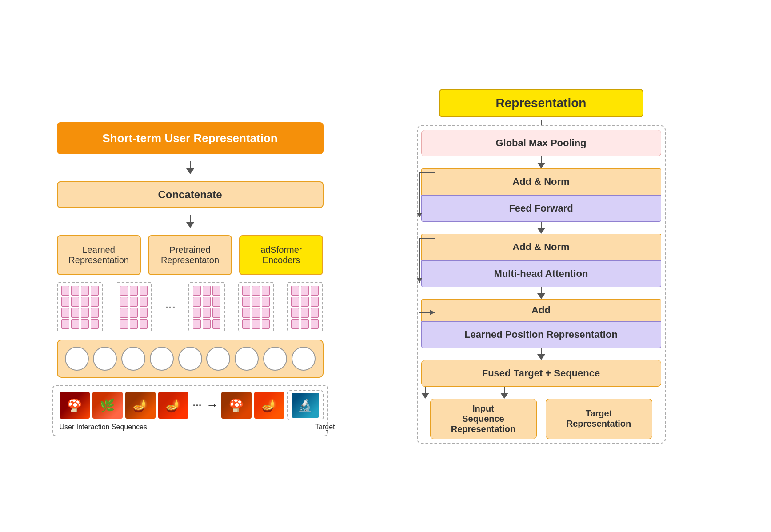  I want to click on image-row-container: 🍄 🌿 🪔 🪔 ··· → 🍄 🪔, so click(190, 411).